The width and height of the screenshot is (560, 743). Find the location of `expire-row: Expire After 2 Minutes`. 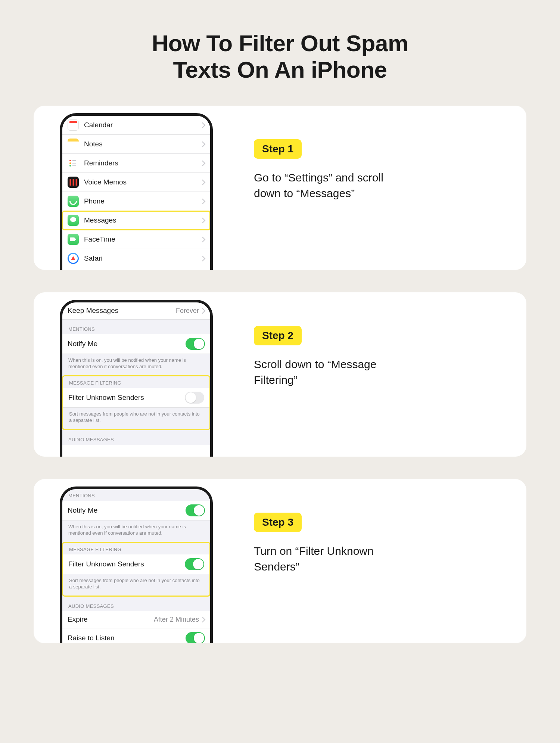

expire-row: Expire After 2 Minutes is located at coordinates (136, 620).